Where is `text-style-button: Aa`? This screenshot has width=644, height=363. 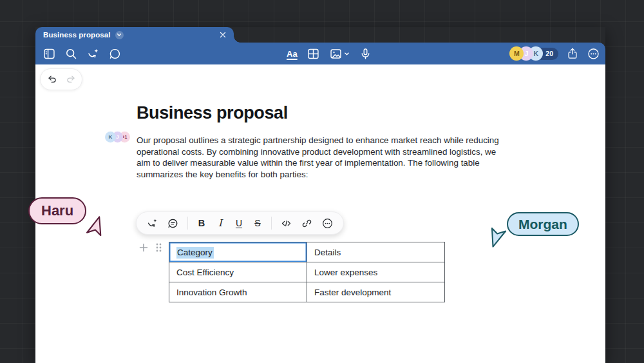
text-style-button: Aa is located at coordinates (292, 54).